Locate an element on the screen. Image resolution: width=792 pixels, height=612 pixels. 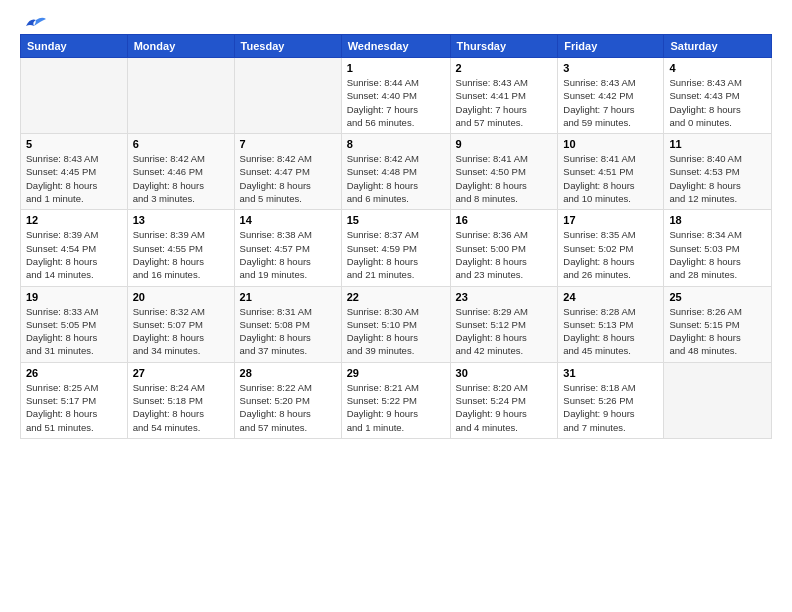
calendar-cell: 21Sunrise: 8:31 AM Sunset: 5:08 PM Dayli… is located at coordinates (288, 324).